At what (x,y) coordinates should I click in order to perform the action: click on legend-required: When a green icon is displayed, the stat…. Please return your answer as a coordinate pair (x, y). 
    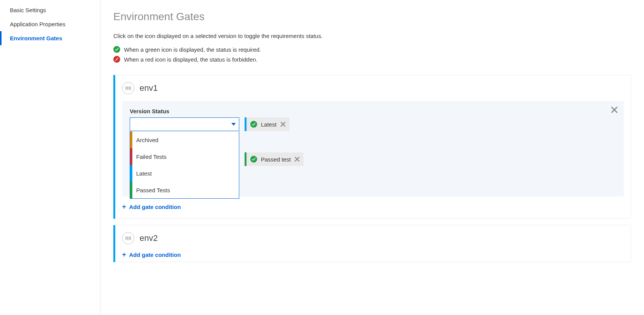
    Looking at the image, I should click on (372, 49).